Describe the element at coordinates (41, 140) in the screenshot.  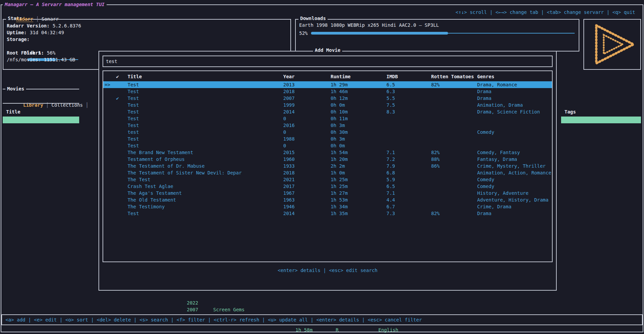
I see `movie-list-item: The Conjuring: The De` at that location.